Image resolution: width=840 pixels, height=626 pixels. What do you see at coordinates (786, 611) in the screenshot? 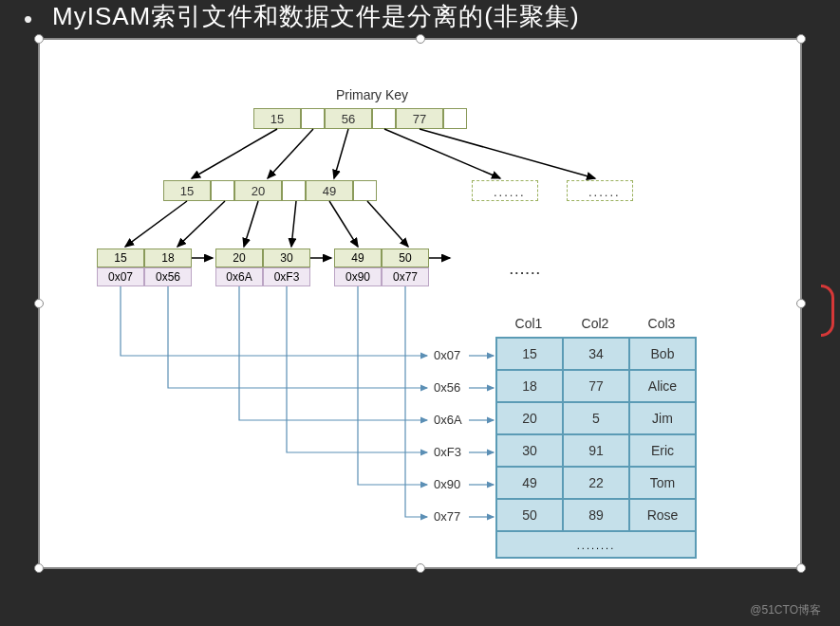
I see `watermark: @51CTO博客` at bounding box center [786, 611].